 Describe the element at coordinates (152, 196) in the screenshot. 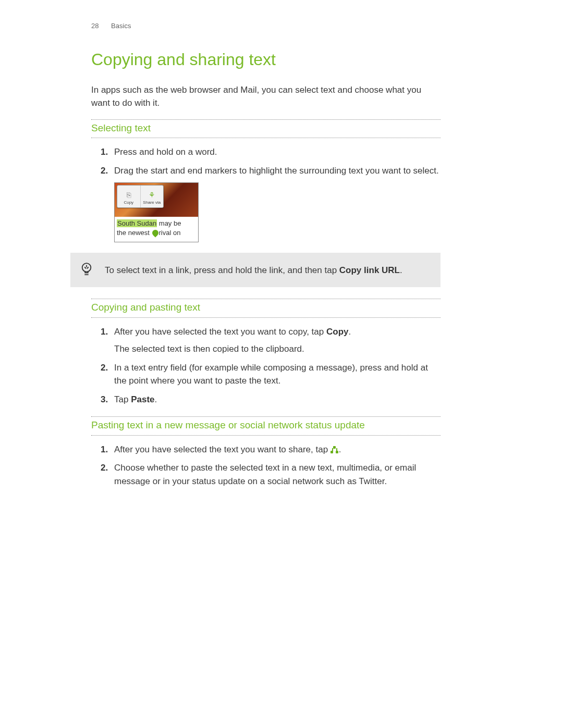

I see `popup-share-cell: ⚘ Share via` at that location.